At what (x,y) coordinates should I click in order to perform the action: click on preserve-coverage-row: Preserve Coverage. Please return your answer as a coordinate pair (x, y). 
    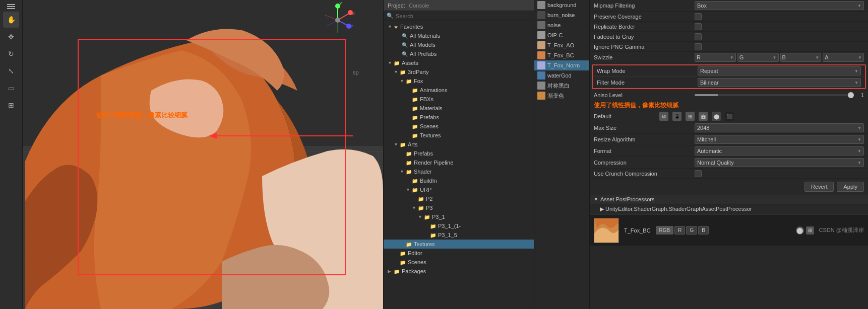
    Looking at the image, I should click on (729, 17).